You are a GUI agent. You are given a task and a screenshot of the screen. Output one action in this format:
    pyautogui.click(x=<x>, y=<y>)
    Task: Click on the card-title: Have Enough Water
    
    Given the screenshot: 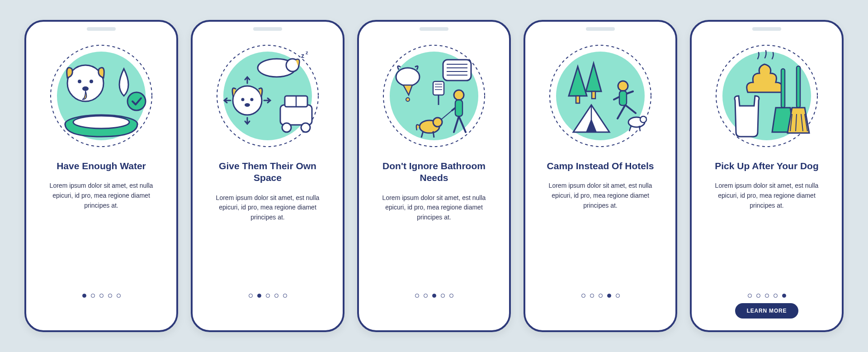 What is the action you would take?
    pyautogui.click(x=101, y=166)
    